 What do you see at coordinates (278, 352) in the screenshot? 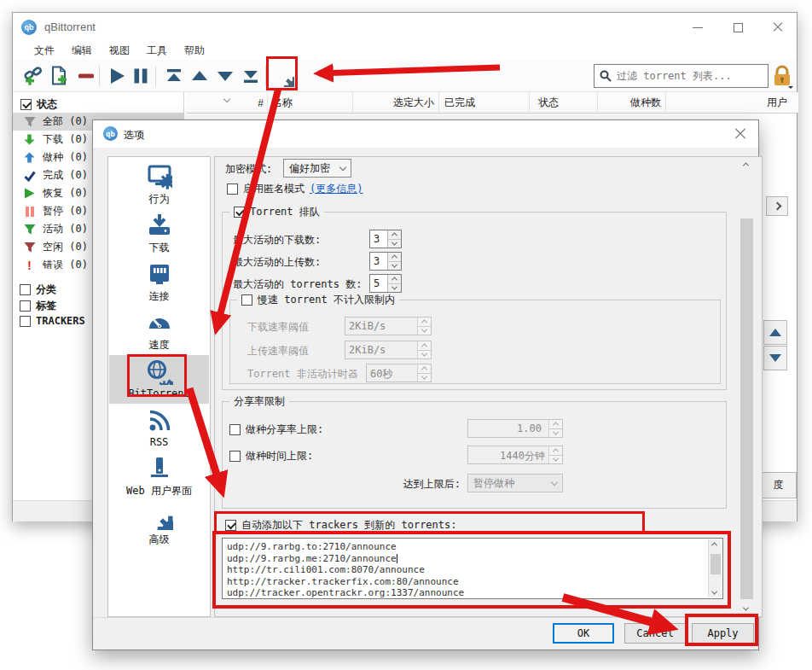
I see `ul-threshold-label: 上传速率阈值` at bounding box center [278, 352].